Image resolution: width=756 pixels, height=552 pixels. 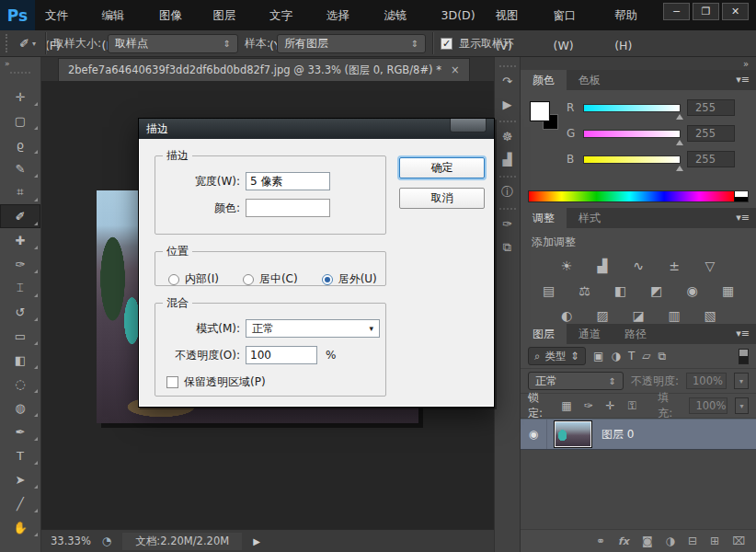 What do you see at coordinates (288, 15) in the screenshot?
I see `menu-type: 文字(Y)` at bounding box center [288, 15].